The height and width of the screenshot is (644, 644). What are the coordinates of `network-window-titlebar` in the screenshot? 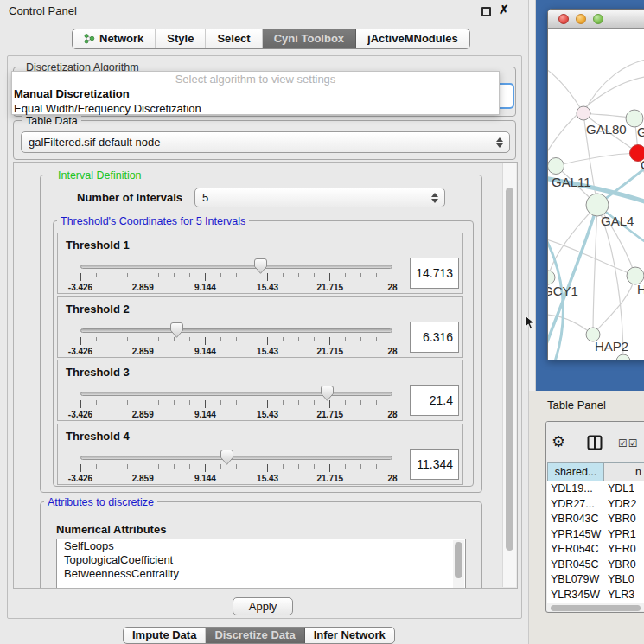 It's located at (596, 19).